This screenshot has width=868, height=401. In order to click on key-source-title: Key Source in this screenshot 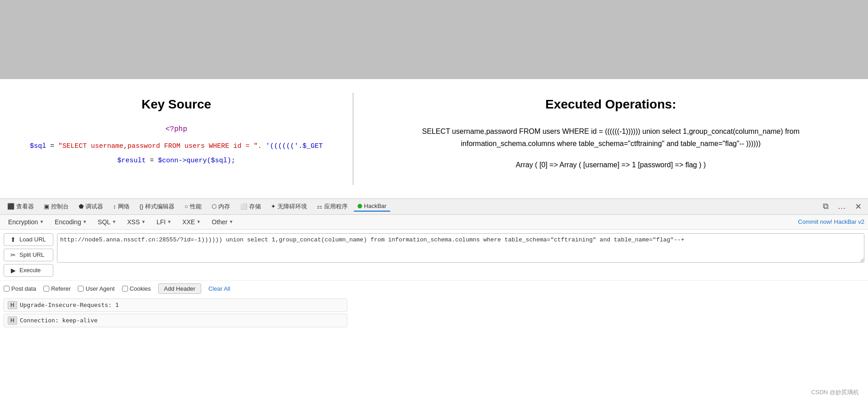, I will do `click(176, 104)`.